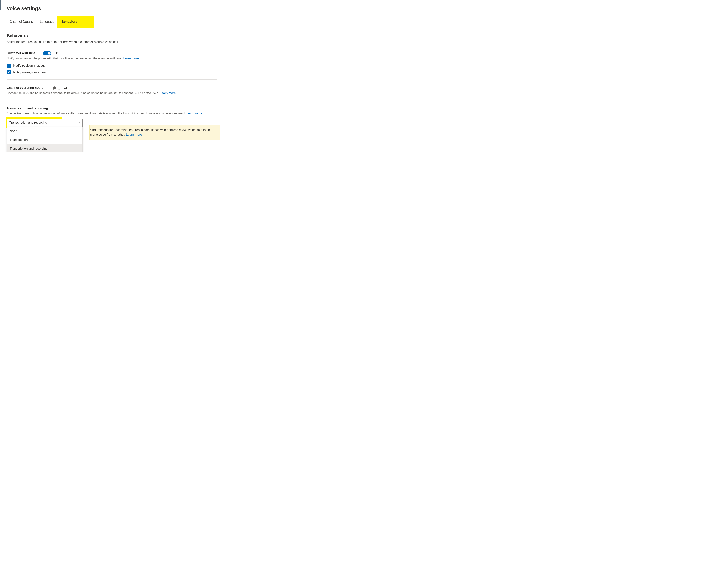  I want to click on section-heading: Behaviors, so click(113, 36).